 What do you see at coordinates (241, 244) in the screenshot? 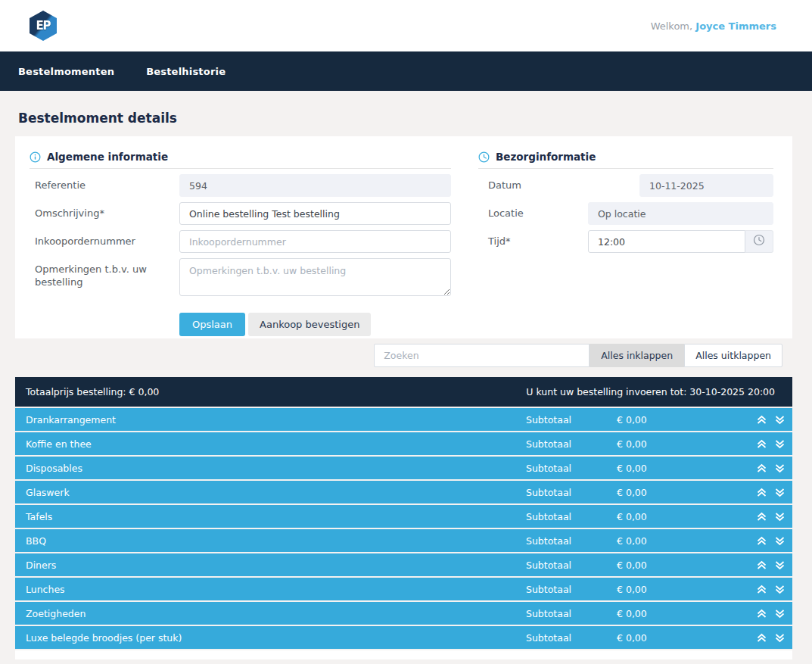
I see `general-info-section: Algemene informatie Referentie Omschrijv…` at bounding box center [241, 244].